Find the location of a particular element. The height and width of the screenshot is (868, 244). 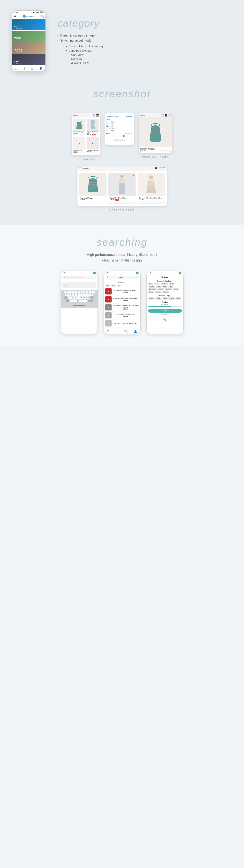

chip-couture: Couture is located at coordinates (161, 289).